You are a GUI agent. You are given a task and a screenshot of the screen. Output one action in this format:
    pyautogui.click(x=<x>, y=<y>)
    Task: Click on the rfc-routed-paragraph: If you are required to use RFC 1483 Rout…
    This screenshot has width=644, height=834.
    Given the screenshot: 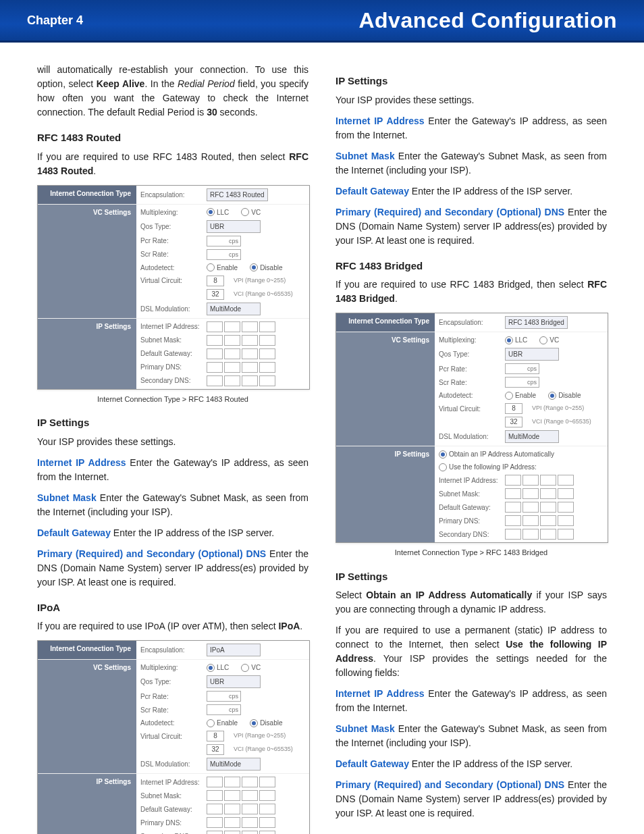 What is the action you would take?
    pyautogui.click(x=173, y=164)
    